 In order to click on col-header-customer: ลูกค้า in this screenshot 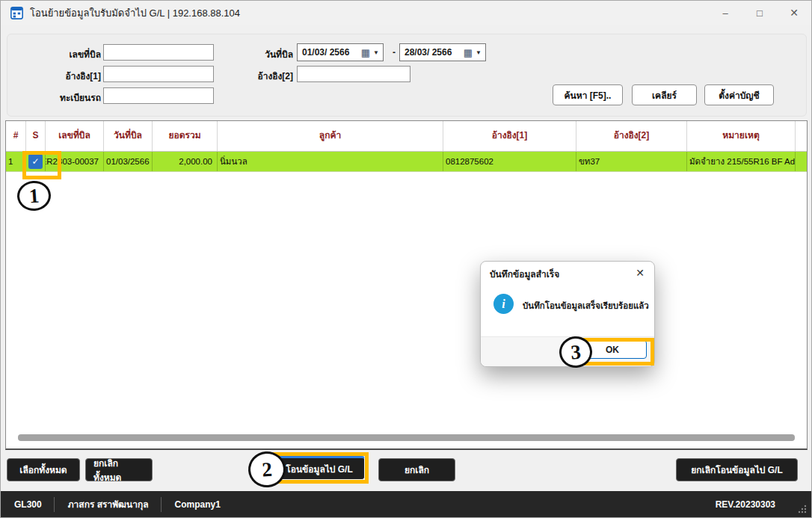, I will do `click(330, 136)`.